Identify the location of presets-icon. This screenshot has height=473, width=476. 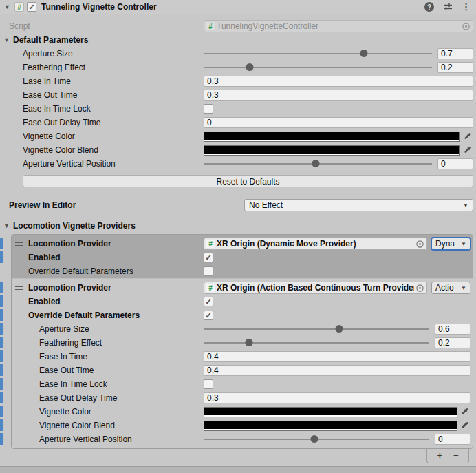
(448, 7).